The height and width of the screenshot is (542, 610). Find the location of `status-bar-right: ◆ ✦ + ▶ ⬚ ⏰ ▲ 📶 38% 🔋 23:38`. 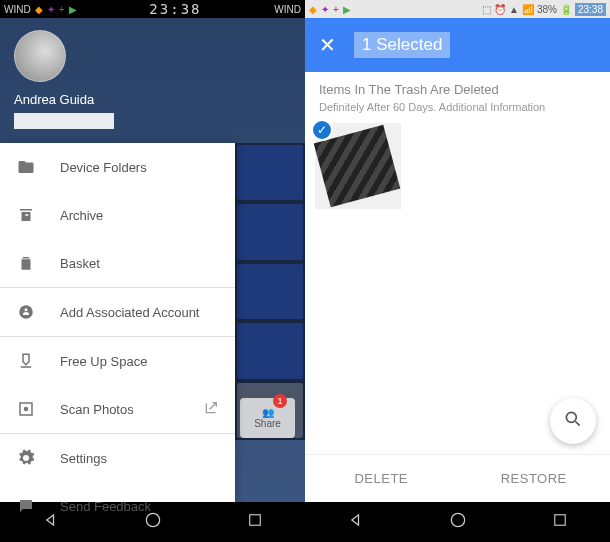

status-bar-right: ◆ ✦ + ▶ ⬚ ⏰ ▲ 📶 38% 🔋 23:38 is located at coordinates (458, 9).